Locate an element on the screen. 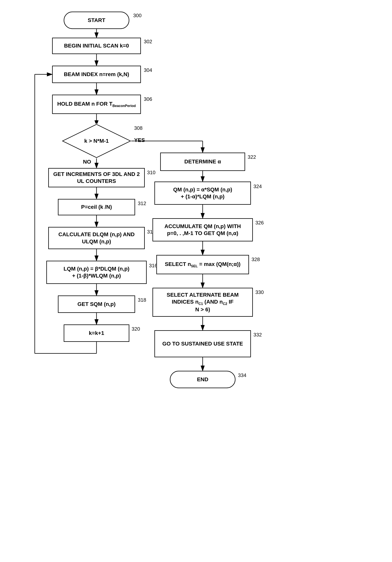 The height and width of the screenshot is (562, 392). ref-322: 322 is located at coordinates (252, 157).